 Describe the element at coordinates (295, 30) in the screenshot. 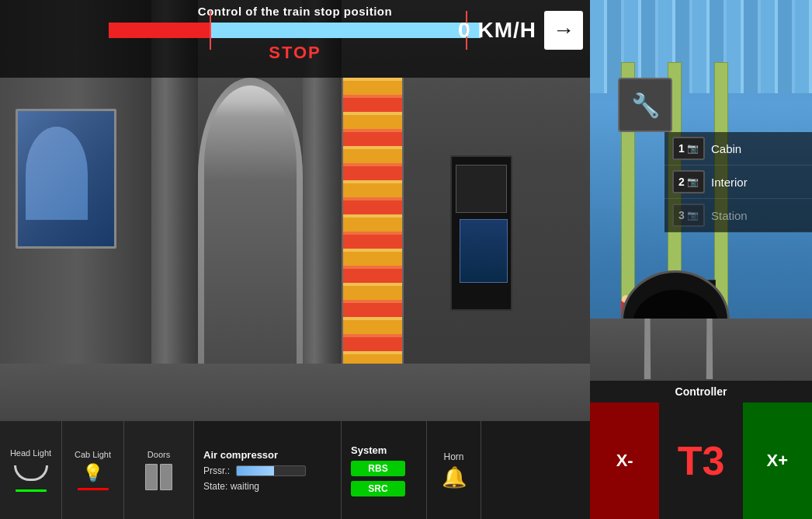

I see `progress-track` at that location.